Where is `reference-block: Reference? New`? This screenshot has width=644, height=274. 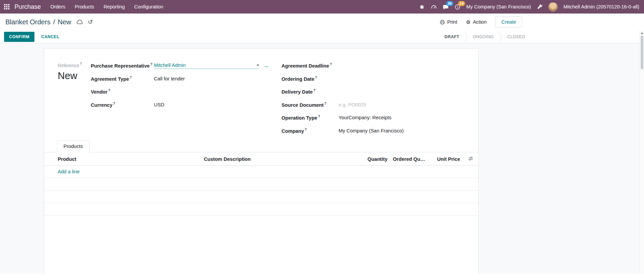 reference-block: Reference? New is located at coordinates (74, 101).